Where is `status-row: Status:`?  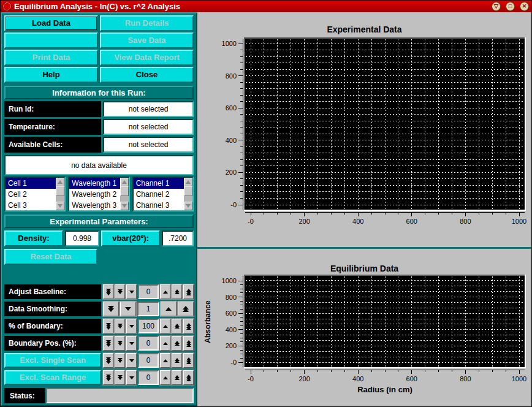 status-row: Status: is located at coordinates (99, 396).